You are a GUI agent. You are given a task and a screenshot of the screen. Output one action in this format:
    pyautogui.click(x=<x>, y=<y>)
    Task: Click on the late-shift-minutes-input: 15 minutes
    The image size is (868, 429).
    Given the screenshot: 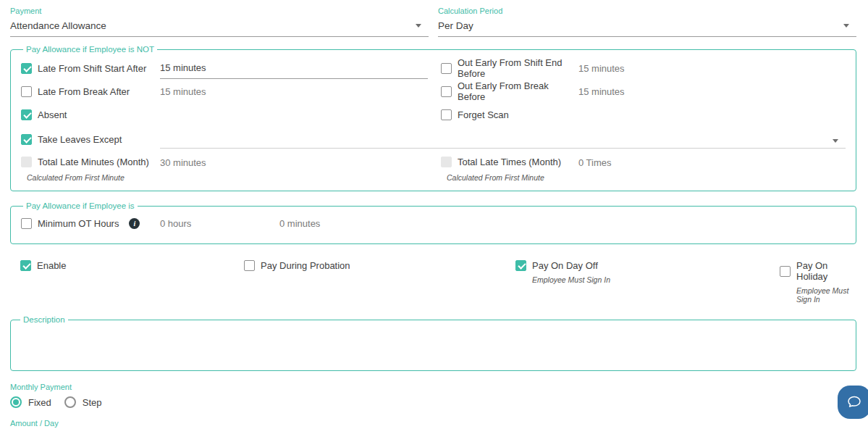 What is the action you would take?
    pyautogui.click(x=294, y=71)
    